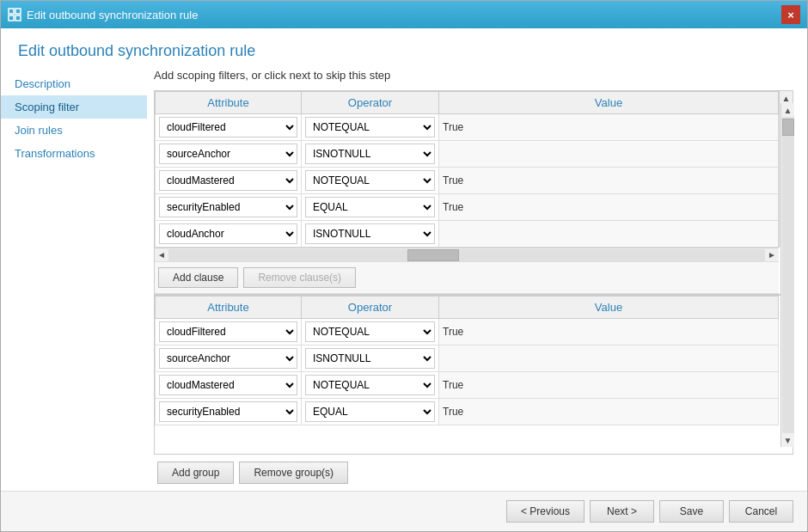 This screenshot has height=532, width=808. I want to click on step-instruction: Add scoping filters, or click next to sk…, so click(474, 76).